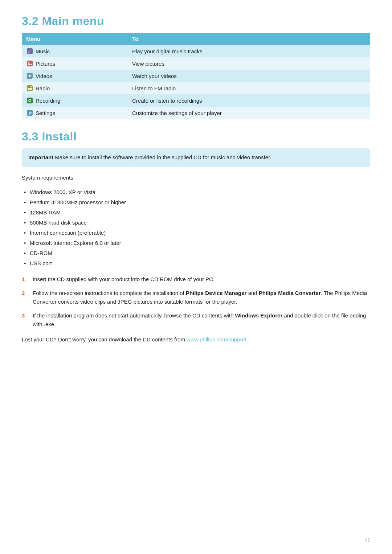 This screenshot has width=392, height=554. I want to click on table-header-menu: Menu, so click(75, 39).